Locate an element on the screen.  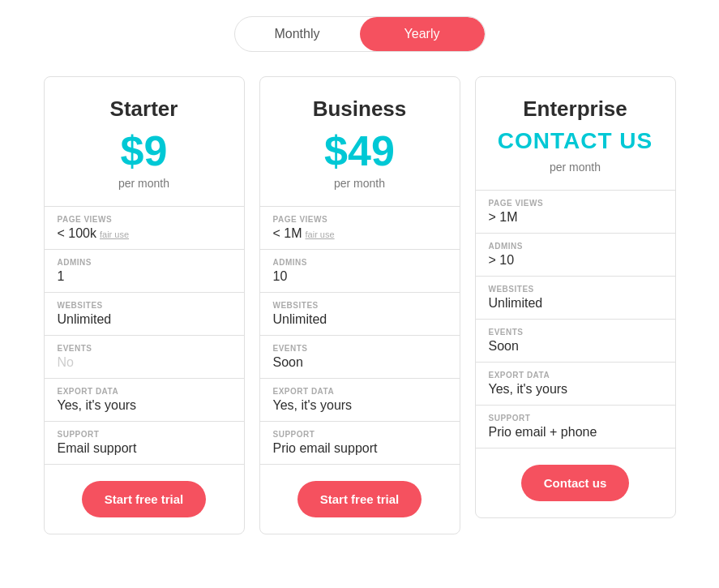
feature-label-enterprise-4: EXPORT DATA is located at coordinates (576, 375).